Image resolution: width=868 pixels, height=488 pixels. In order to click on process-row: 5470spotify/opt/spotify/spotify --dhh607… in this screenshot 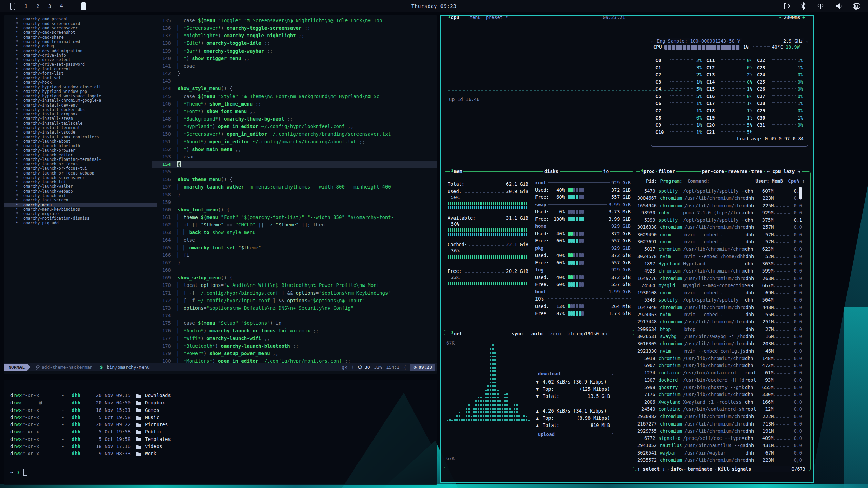, I will do `click(720, 191)`.